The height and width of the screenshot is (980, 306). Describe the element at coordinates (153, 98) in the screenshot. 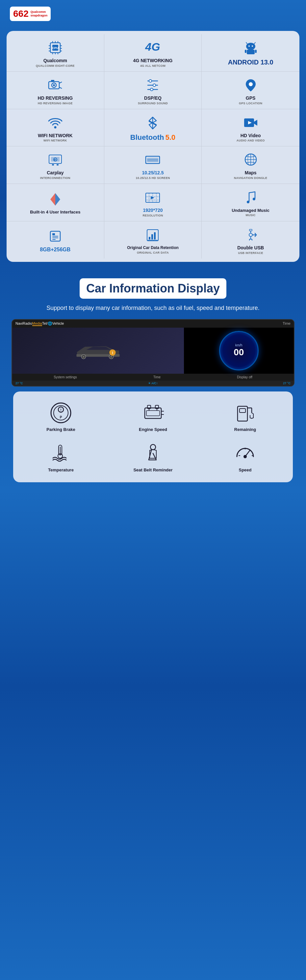

I see `dsp-title: DSP/EQ` at that location.